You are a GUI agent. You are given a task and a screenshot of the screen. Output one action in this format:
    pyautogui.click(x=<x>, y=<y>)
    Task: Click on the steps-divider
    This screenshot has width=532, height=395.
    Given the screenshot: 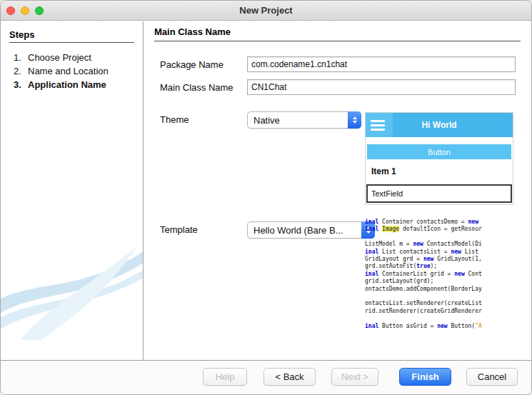 What is the action you would take?
    pyautogui.click(x=71, y=43)
    